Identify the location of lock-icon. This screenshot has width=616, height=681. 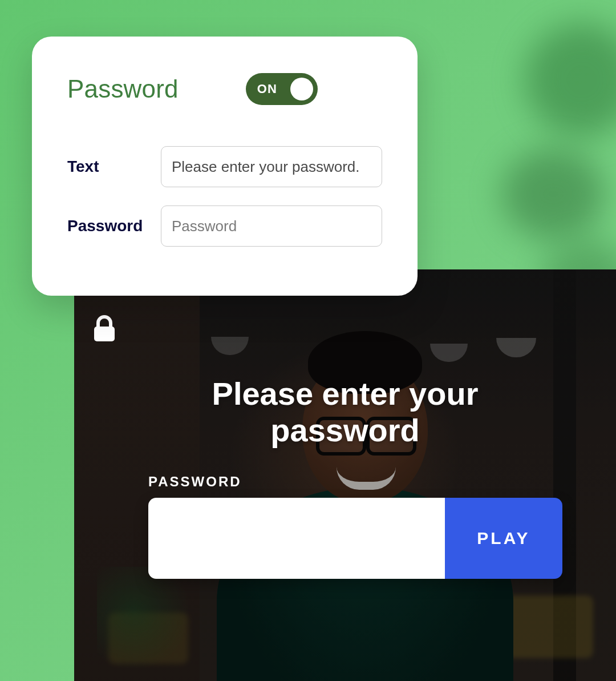
(104, 329).